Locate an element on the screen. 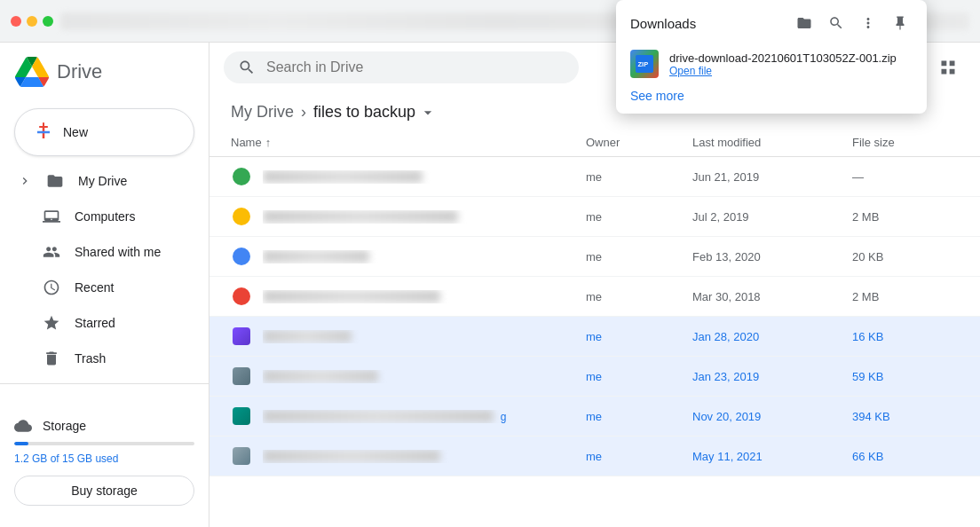 This screenshot has width=980, height=527. grid-view-button is located at coordinates (948, 67).